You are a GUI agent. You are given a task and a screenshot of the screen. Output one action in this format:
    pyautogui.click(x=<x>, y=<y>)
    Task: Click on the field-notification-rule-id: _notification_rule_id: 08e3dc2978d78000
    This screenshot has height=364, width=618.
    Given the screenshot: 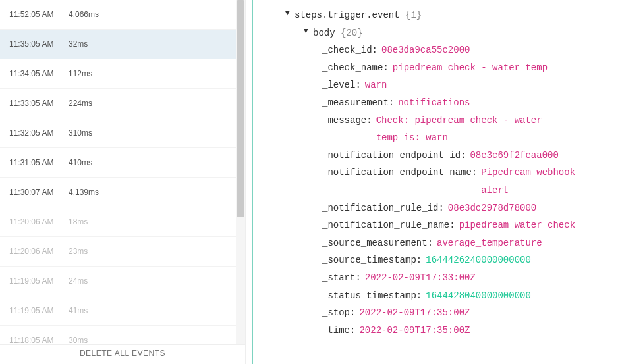 What is the action you would take?
    pyautogui.click(x=448, y=208)
    